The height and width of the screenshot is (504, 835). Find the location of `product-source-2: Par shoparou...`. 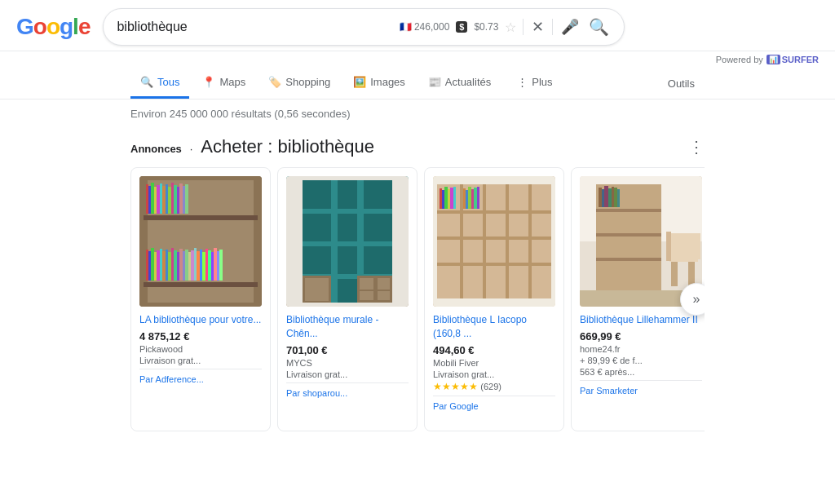

product-source-2: Par shoparou... is located at coordinates (347, 390).